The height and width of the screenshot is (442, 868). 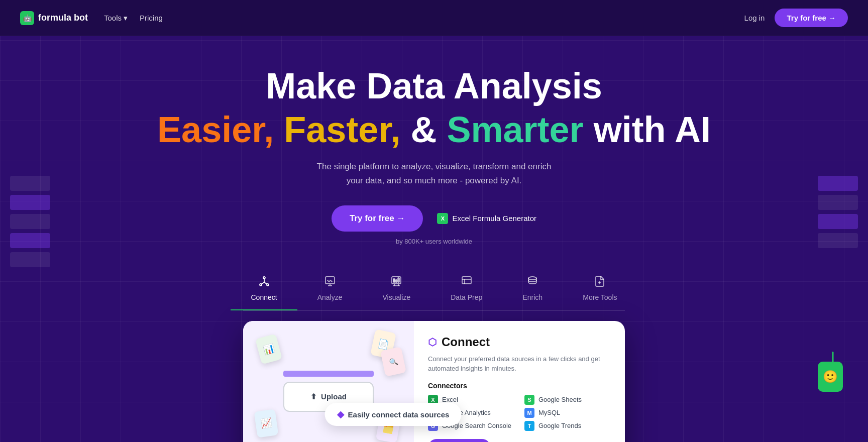 I want to click on try-free-button-nav: Try for free →, so click(x=811, y=18).